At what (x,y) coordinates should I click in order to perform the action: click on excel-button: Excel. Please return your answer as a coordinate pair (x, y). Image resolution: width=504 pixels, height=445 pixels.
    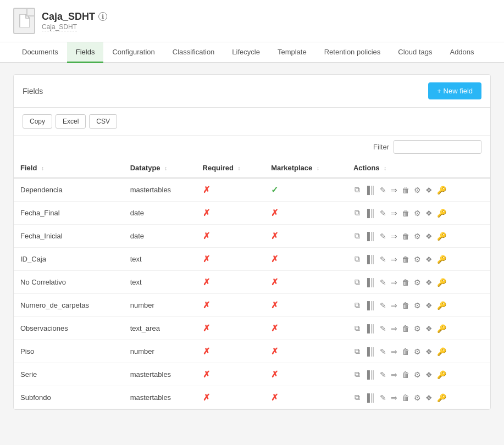
    Looking at the image, I should click on (70, 121).